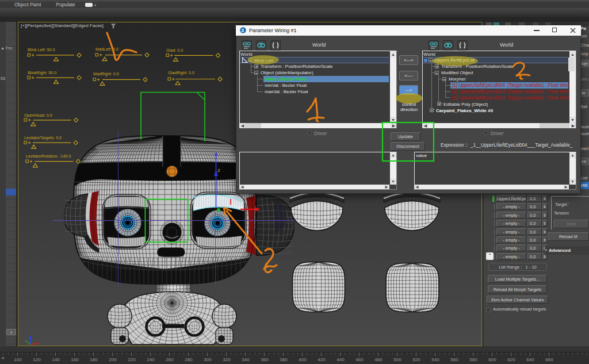 The height and width of the screenshot is (364, 589). I want to click on svg-text: OpenHead: 0.0, so click(38, 115).